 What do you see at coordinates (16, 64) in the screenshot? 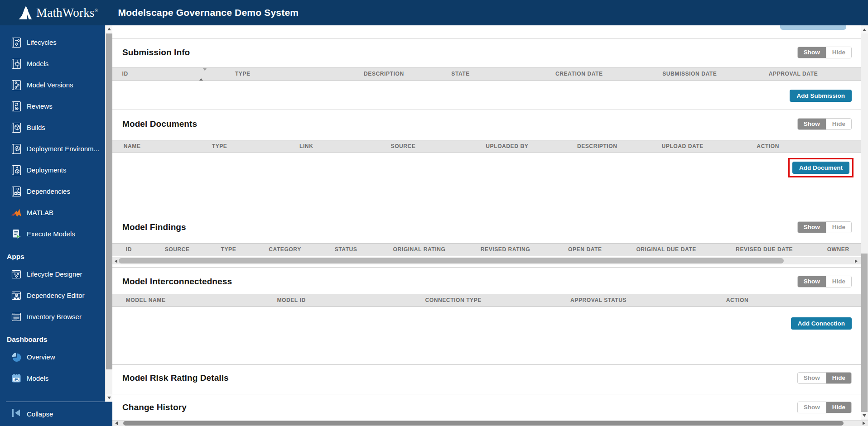
I see `models-icon` at bounding box center [16, 64].